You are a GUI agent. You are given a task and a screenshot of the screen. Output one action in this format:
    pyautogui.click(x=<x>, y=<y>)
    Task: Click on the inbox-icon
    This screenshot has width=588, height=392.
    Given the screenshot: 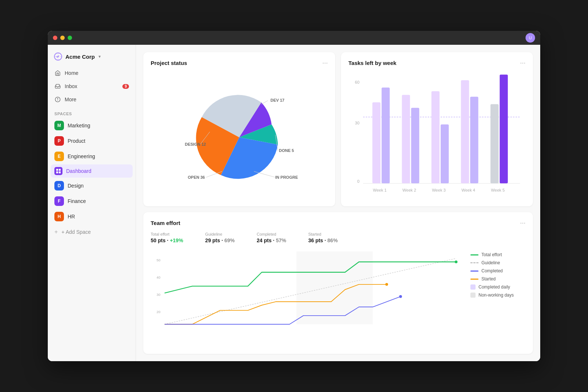 What is the action you would take?
    pyautogui.click(x=58, y=86)
    